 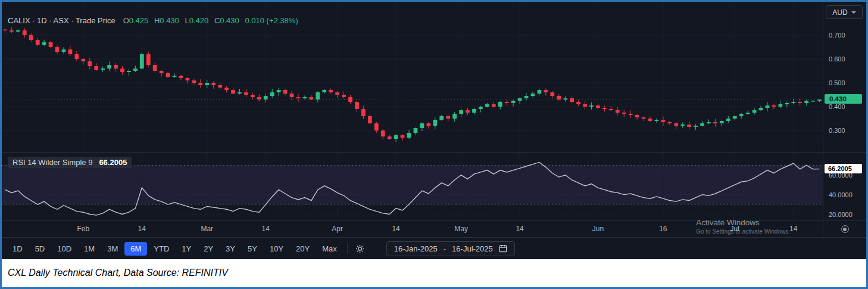 I want to click on range-button-10d: 10D, so click(x=64, y=249).